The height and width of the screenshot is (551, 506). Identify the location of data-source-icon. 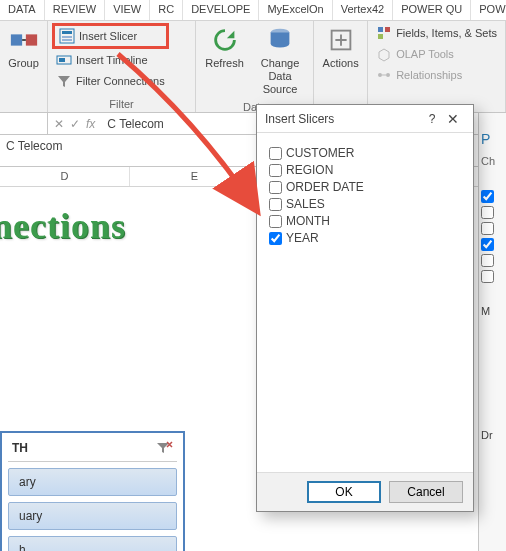
(280, 40).